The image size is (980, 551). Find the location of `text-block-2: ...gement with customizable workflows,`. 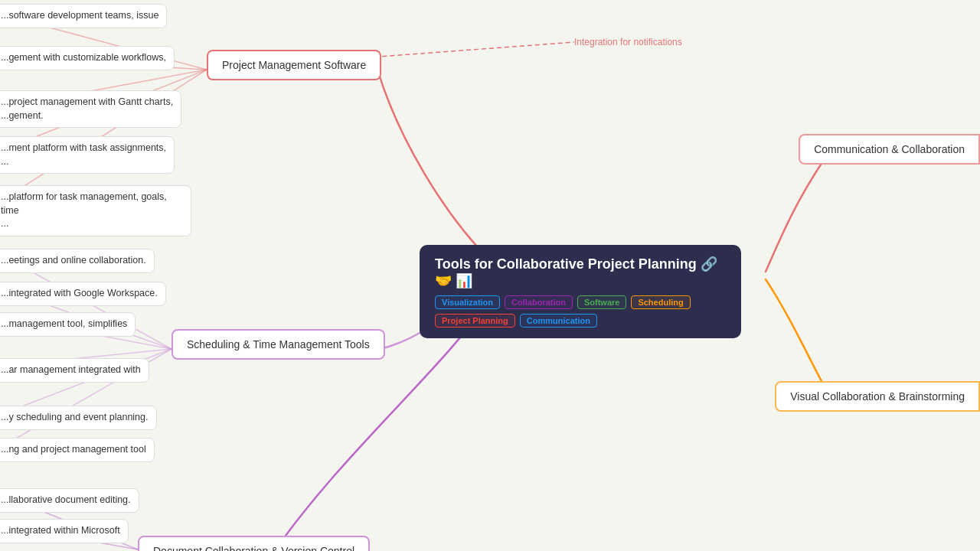

text-block-2: ...gement with customizable workflows, is located at coordinates (87, 58).